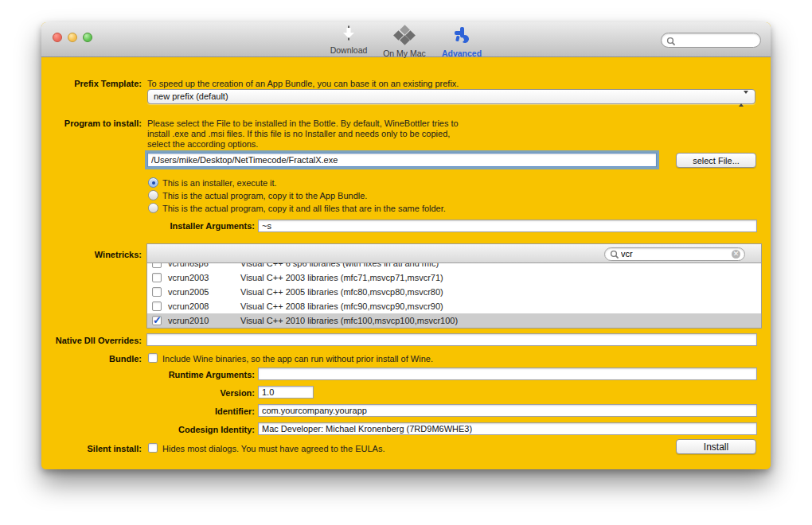 This screenshot has height=525, width=812. I want to click on radio-copy-to-bundle, so click(153, 196).